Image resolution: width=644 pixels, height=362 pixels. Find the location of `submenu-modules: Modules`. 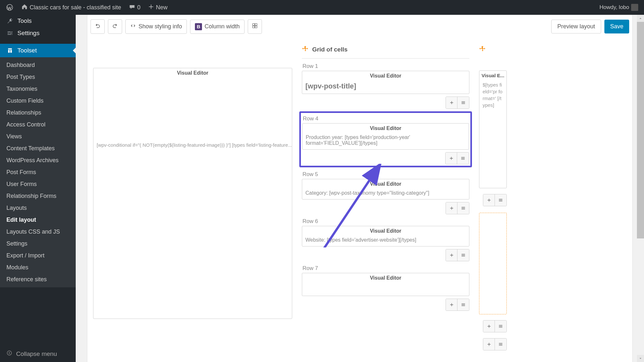

submenu-modules: Modules is located at coordinates (38, 268).